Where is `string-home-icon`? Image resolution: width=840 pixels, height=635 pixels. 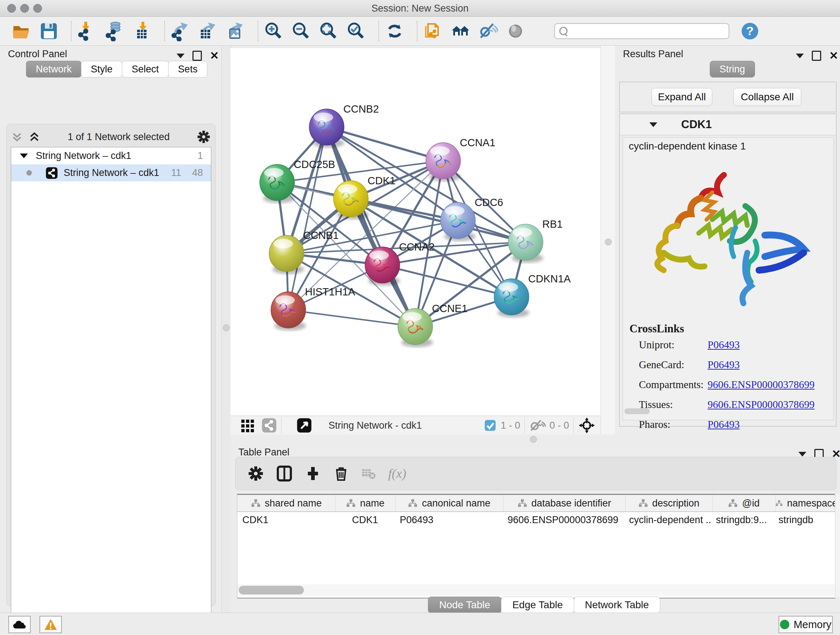
string-home-icon is located at coordinates (460, 31).